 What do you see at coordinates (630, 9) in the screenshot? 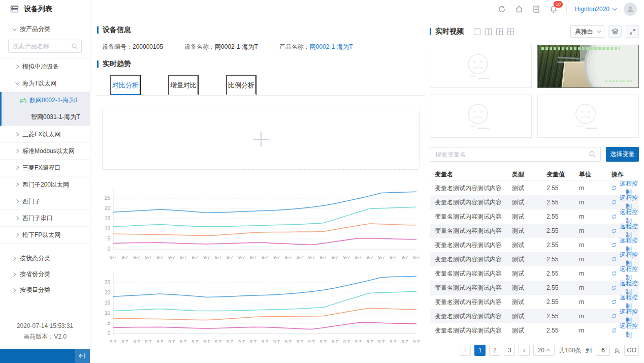
I see `avatar` at bounding box center [630, 9].